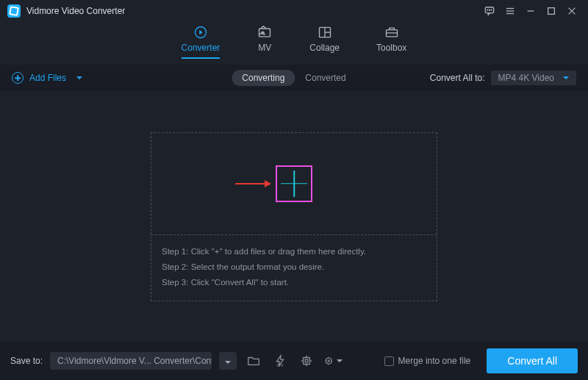  What do you see at coordinates (435, 361) in the screenshot?
I see `merge-label: Merge into one file` at bounding box center [435, 361].